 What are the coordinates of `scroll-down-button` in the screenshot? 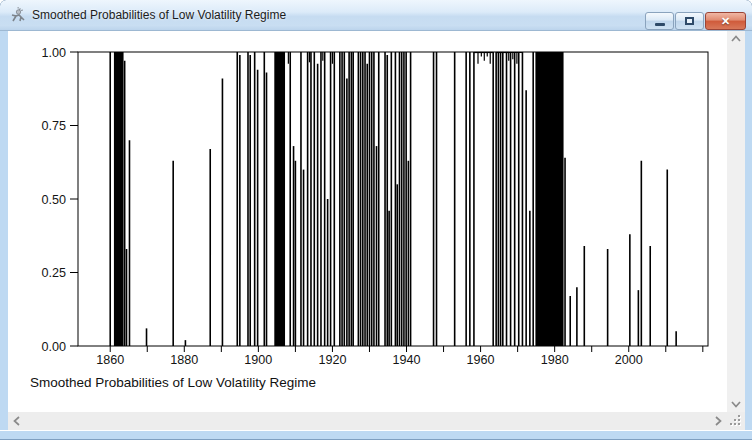 It's located at (736, 404).